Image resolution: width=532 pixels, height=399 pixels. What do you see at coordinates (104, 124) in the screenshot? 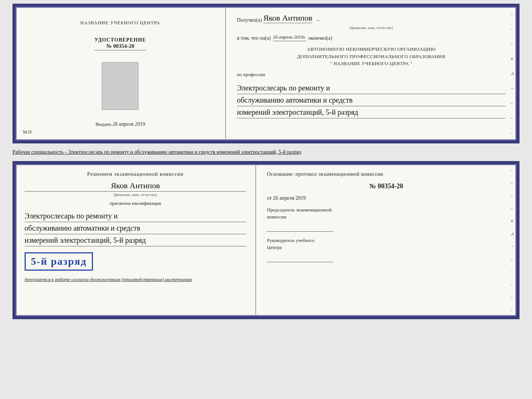
I see `vydano-label: Выдано` at bounding box center [104, 124].